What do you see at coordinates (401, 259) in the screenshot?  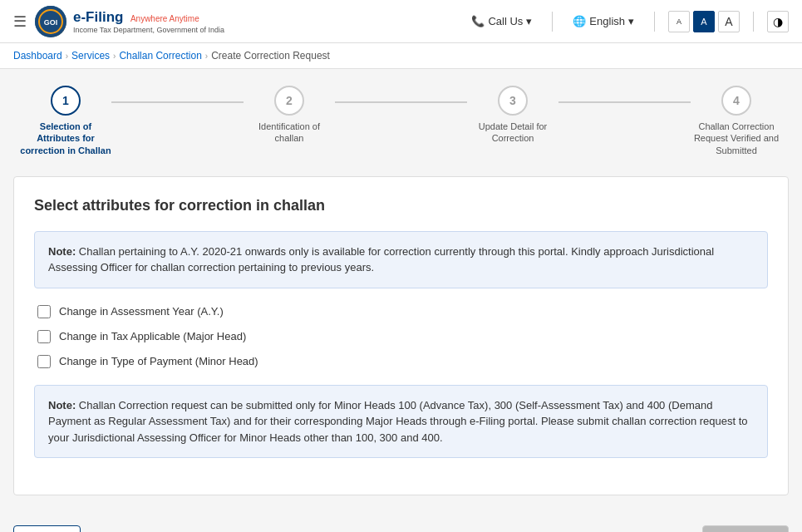 I see `note-box-1: Note: Challan pertaining to A.Y. 2020-21…` at bounding box center [401, 259].